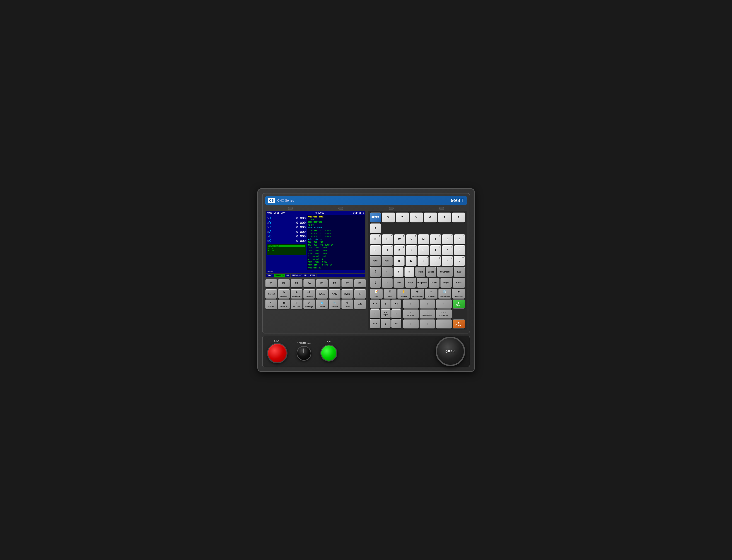 The image size is (732, 560). What do you see at coordinates (427, 324) in the screenshot?
I see `rate-dn-2: ↓` at bounding box center [427, 324].